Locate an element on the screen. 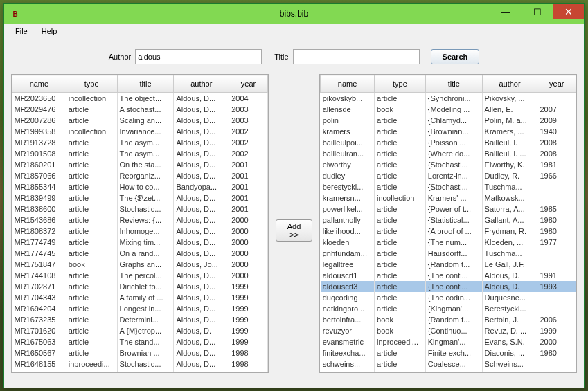 Image resolution: width=588 pixels, height=391 pixels. table-row: MR1999358incollectionInvariance...Aldous… is located at coordinates (140, 131).